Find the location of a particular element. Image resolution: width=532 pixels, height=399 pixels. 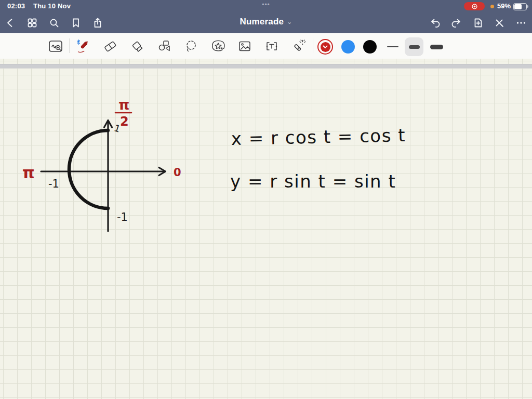

sticker-star-icon is located at coordinates (218, 46).